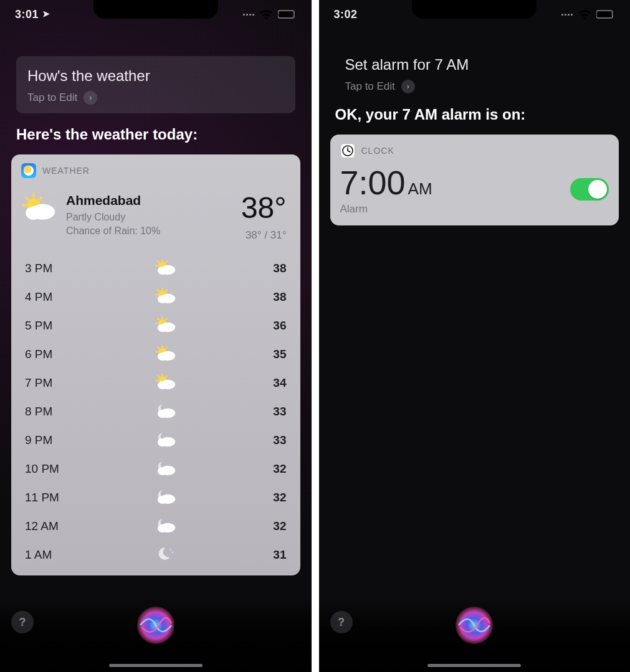 Image resolution: width=630 pixels, height=672 pixels. I want to click on hour-label: 12 AM, so click(47, 526).